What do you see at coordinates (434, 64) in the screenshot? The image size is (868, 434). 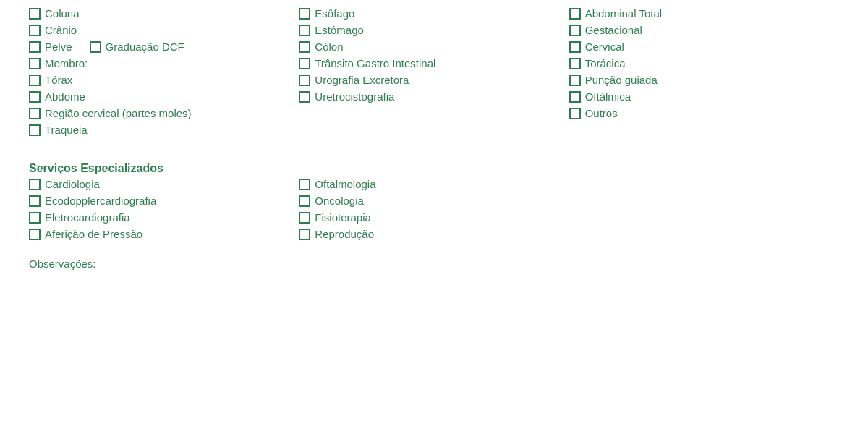 I see `row-transito: Trânsito Gastro Intestinal` at bounding box center [434, 64].